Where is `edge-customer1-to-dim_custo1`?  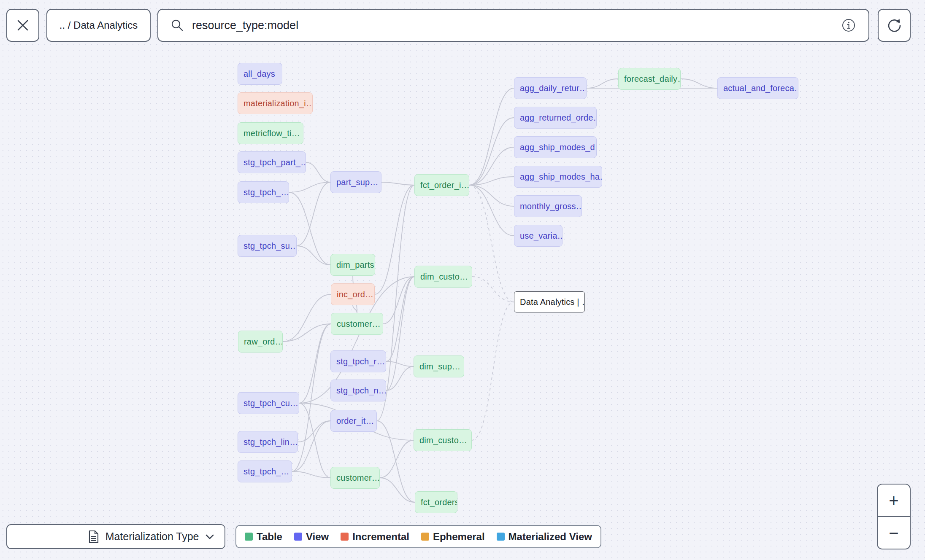
edge-customer1-to-dim_custo1 is located at coordinates (399, 300).